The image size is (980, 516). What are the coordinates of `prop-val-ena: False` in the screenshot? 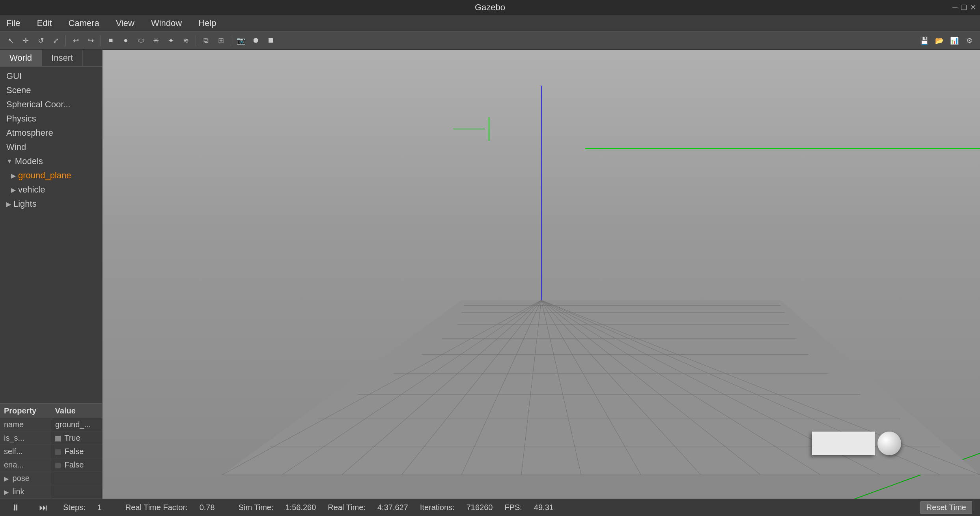 It's located at (77, 465).